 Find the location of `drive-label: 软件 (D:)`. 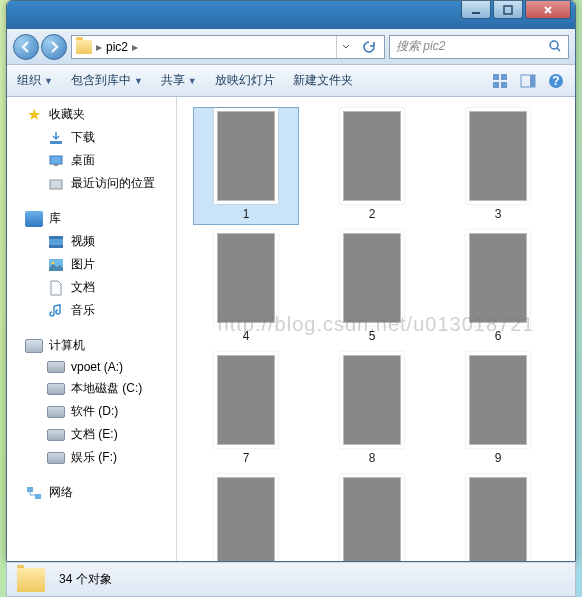

drive-label: 软件 (D:) is located at coordinates (94, 412).